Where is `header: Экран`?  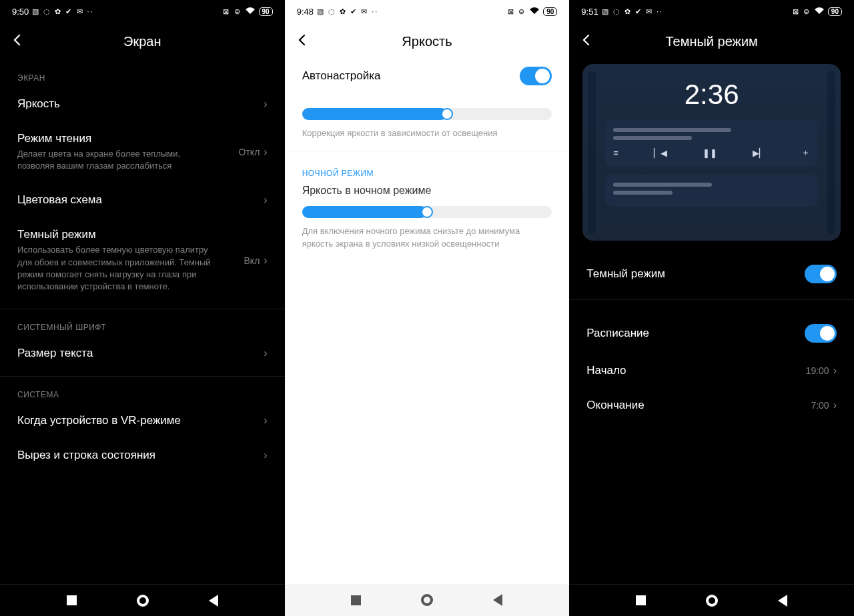 header: Экран is located at coordinates (143, 41).